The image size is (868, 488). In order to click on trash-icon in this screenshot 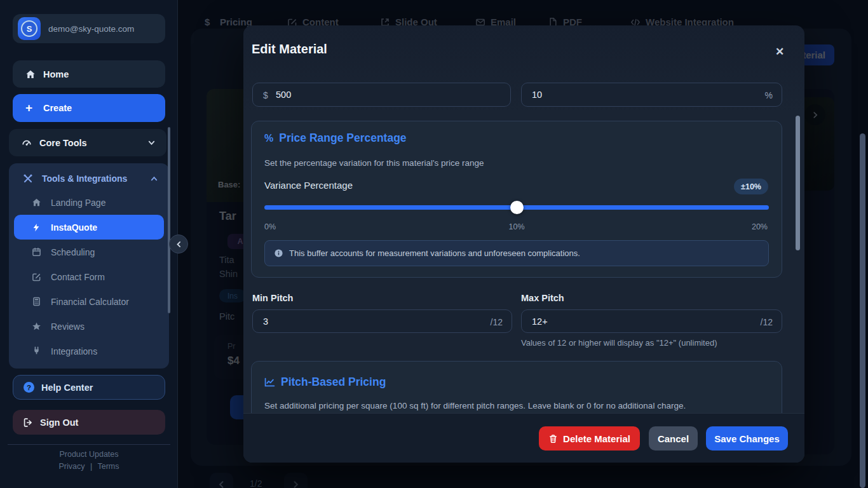, I will do `click(553, 438)`.